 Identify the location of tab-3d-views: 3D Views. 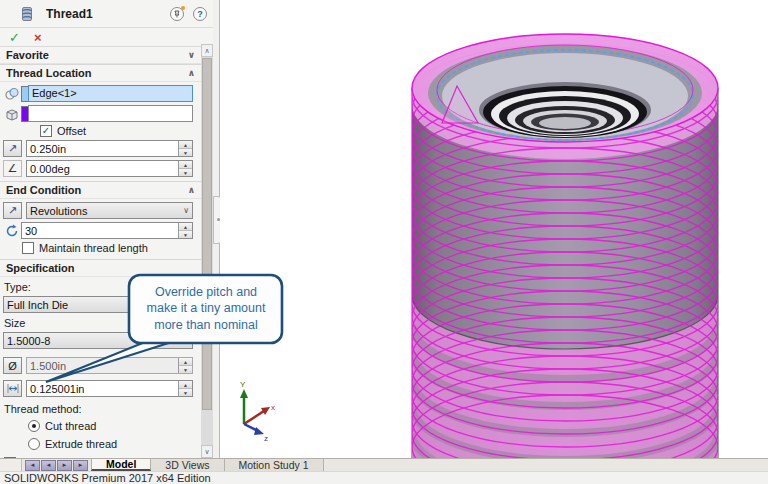
(188, 465).